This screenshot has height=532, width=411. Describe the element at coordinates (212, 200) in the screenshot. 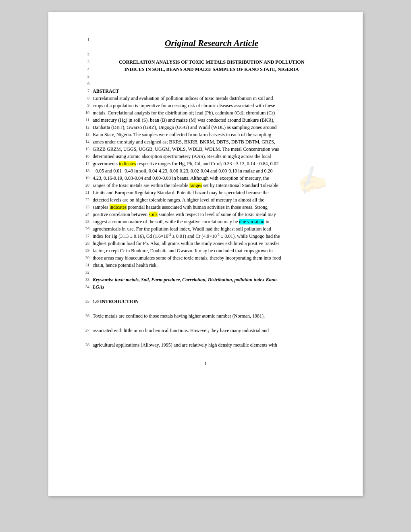

I see `abstract-line-22: detected levels are on higher tolerable …` at that location.